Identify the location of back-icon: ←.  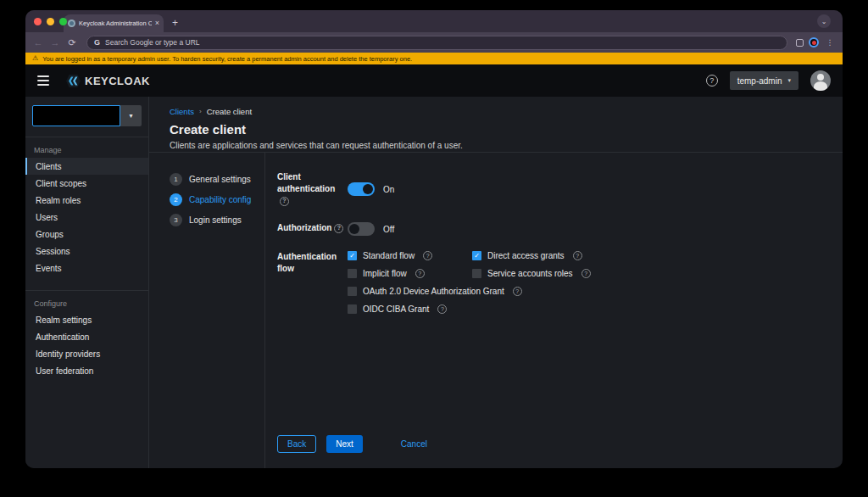
(38, 42).